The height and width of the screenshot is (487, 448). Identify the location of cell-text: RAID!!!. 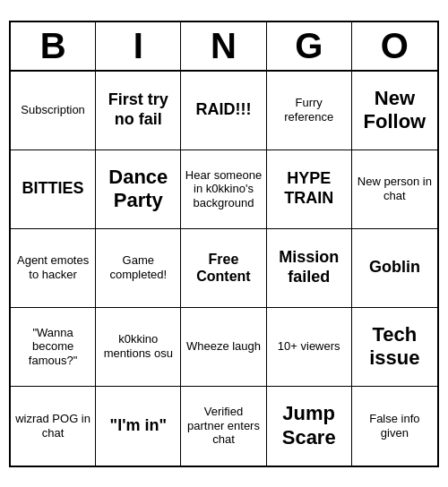
(224, 110).